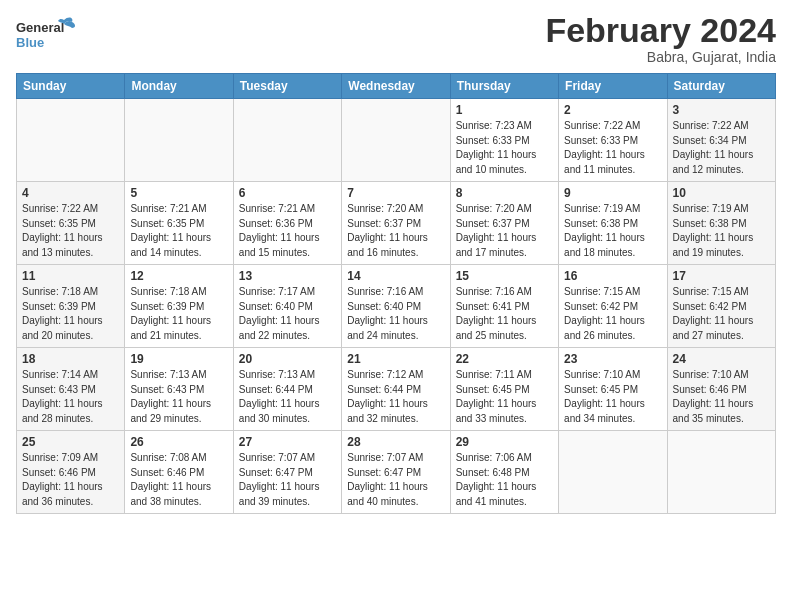  I want to click on day-cell: 7Sunrise: 7:20 AMSunset: 6:37 PMDaylight…, so click(396, 224).